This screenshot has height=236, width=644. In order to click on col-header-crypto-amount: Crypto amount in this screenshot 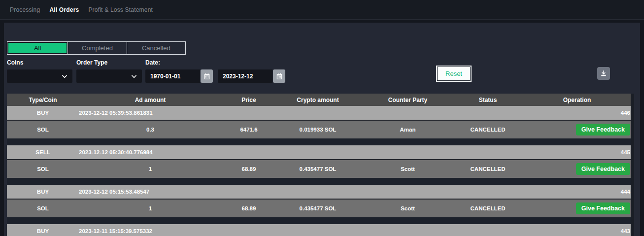, I will do `click(318, 100)`.